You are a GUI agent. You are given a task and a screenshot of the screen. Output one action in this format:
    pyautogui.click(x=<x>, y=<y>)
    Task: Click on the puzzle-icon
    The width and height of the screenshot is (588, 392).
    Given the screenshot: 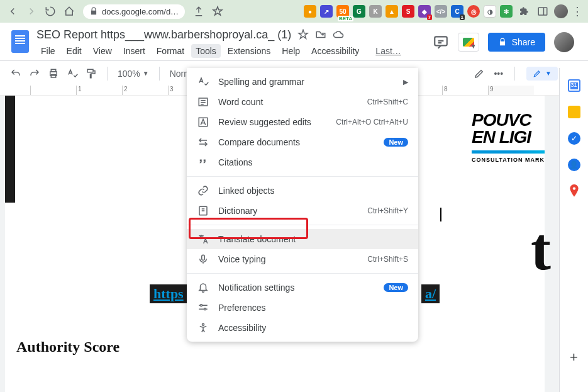 What is the action you would take?
    pyautogui.click(x=524, y=11)
    